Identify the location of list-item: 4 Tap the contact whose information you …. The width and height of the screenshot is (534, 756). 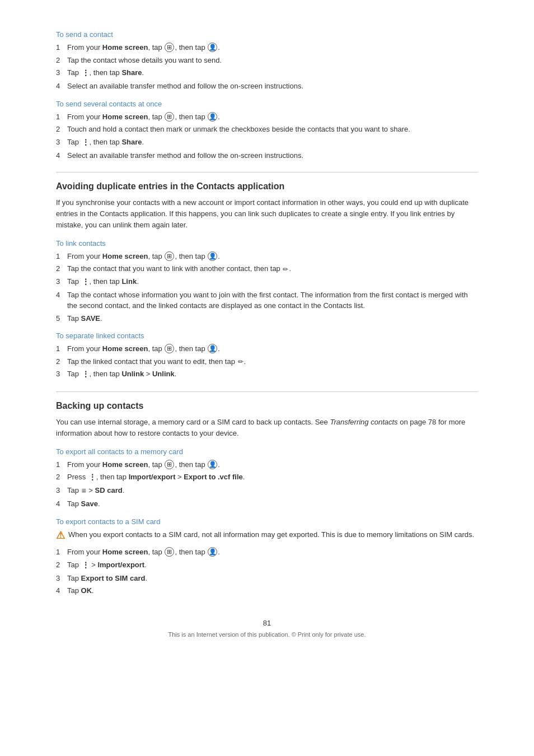
(267, 300).